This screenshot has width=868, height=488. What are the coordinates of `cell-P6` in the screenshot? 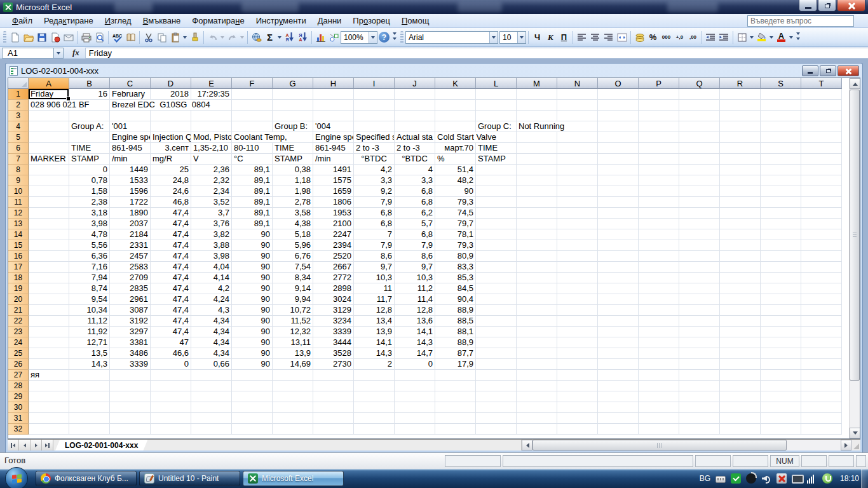 It's located at (659, 149).